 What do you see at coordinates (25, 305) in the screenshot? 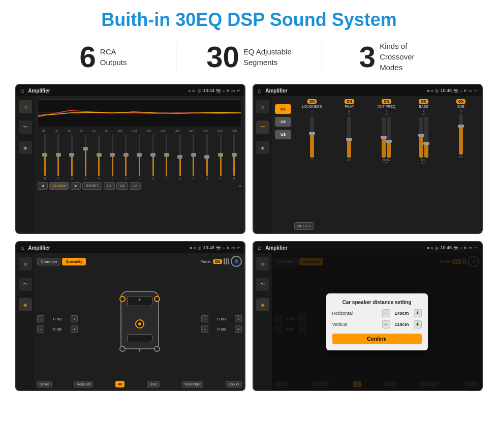
I see `speaker-side-icon-3: ◈` at bounding box center [25, 305].